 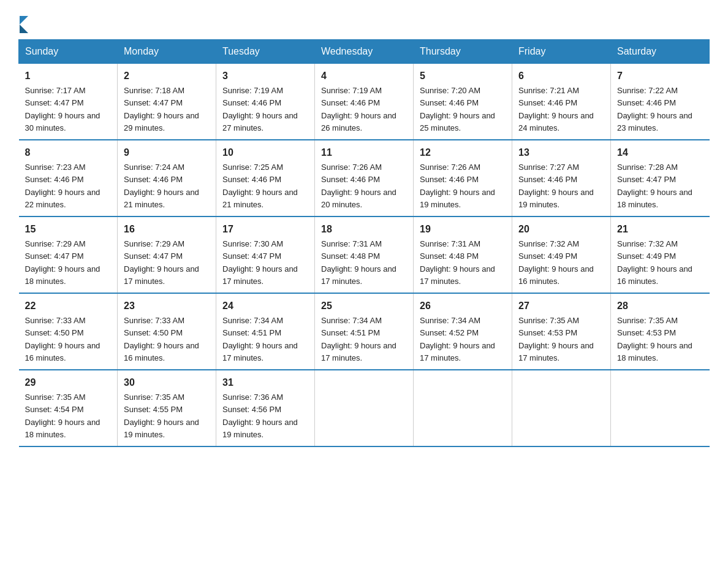 What do you see at coordinates (661, 306) in the screenshot?
I see `day-number: 28` at bounding box center [661, 306].